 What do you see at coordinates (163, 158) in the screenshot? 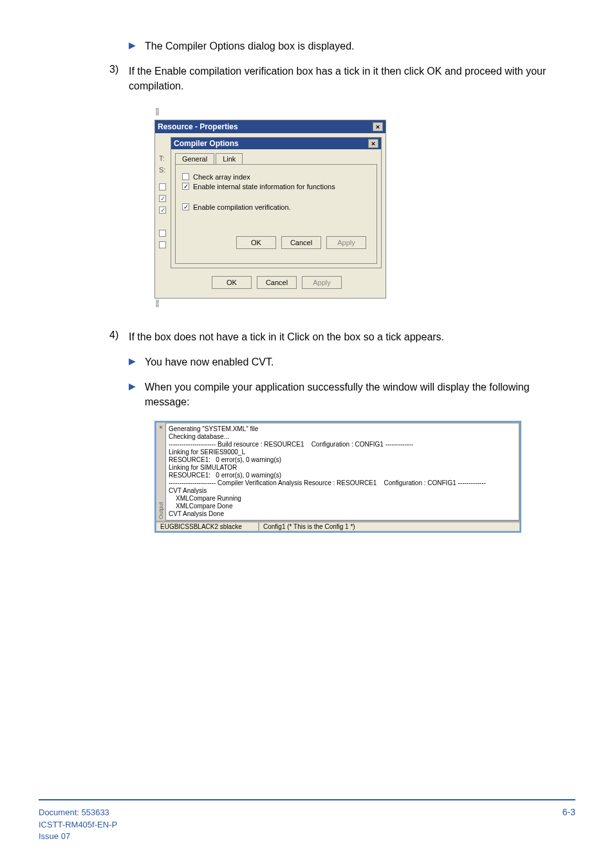
I see `left-label: T:` at bounding box center [163, 158].